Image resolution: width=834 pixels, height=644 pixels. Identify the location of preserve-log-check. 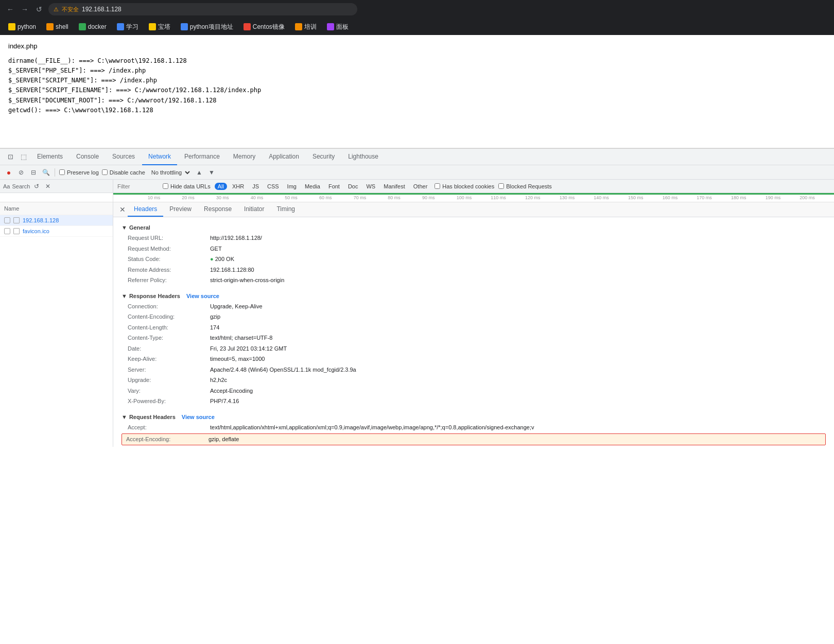
(62, 172).